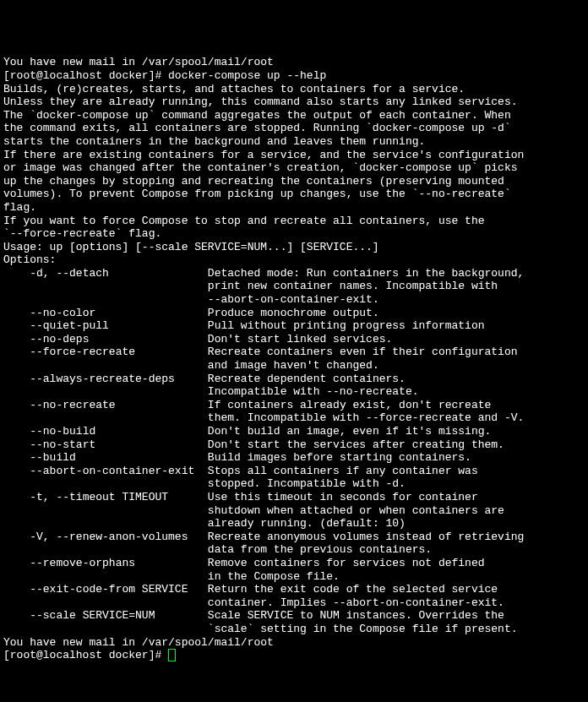 The image size is (588, 702). What do you see at coordinates (294, 498) in the screenshot?
I see `terminal-line: -t, --timeout TIMEOUT Use this timeout i…` at bounding box center [294, 498].